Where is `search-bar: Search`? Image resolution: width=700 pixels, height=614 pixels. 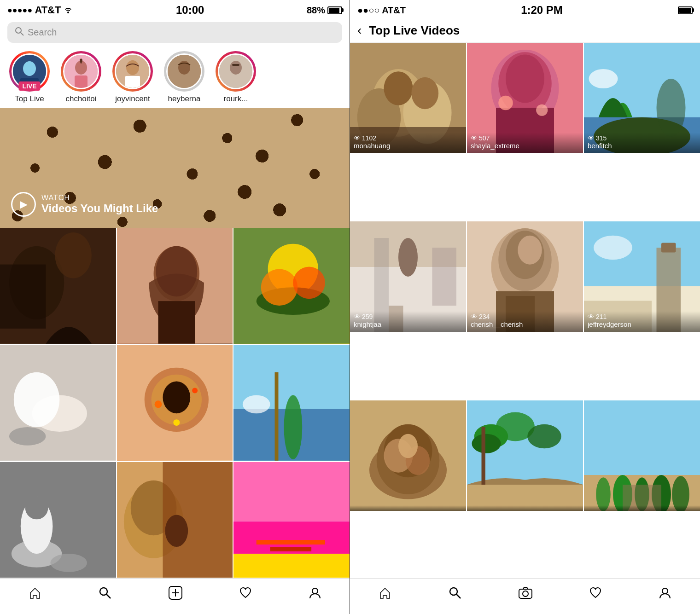 search-bar: Search is located at coordinates (175, 32).